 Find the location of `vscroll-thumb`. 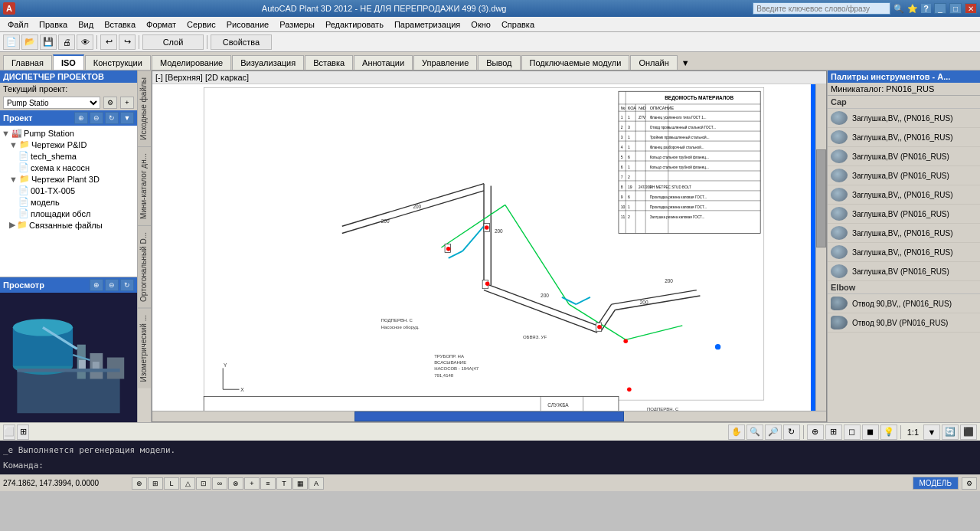

vscroll-thumb is located at coordinates (821, 198).